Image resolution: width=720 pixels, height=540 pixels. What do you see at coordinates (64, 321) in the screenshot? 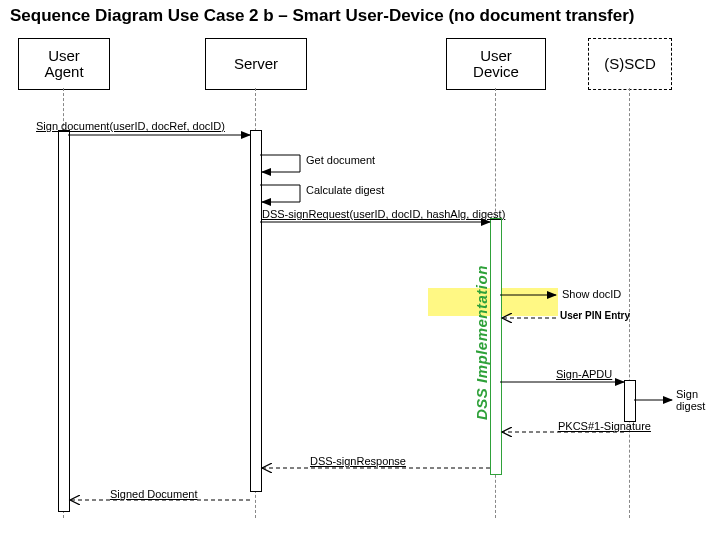
I see `activation-user-agent` at bounding box center [64, 321].